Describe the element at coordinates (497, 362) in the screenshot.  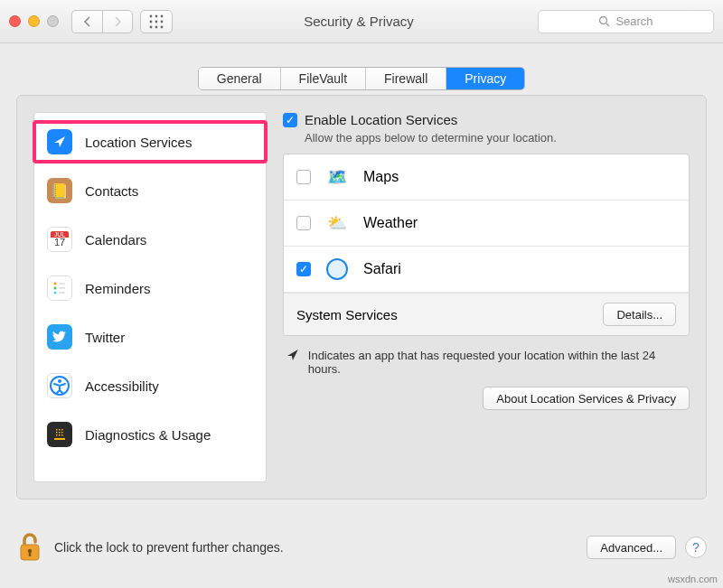
I see `footnote-text: Indicates an app that has requested your…` at that location.